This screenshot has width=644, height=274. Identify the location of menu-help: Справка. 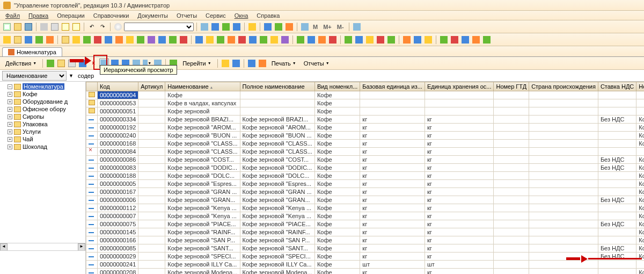
(268, 16).